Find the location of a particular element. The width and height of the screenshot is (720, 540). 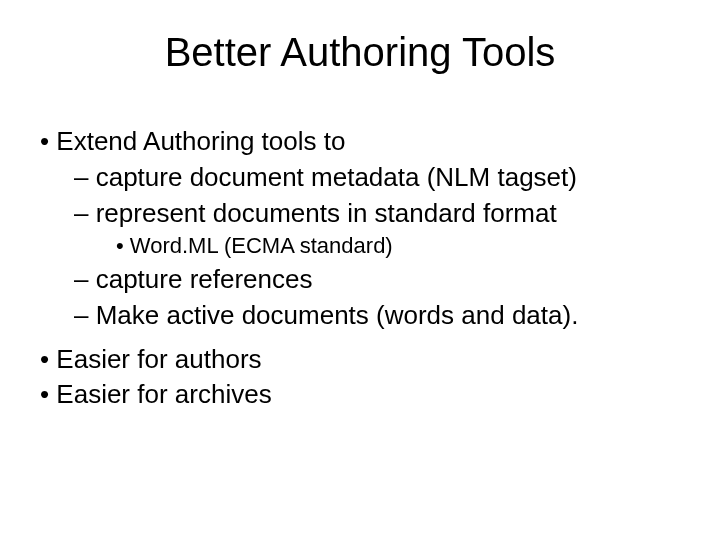

bullet-text: Easier for archives is located at coordinates (164, 394).